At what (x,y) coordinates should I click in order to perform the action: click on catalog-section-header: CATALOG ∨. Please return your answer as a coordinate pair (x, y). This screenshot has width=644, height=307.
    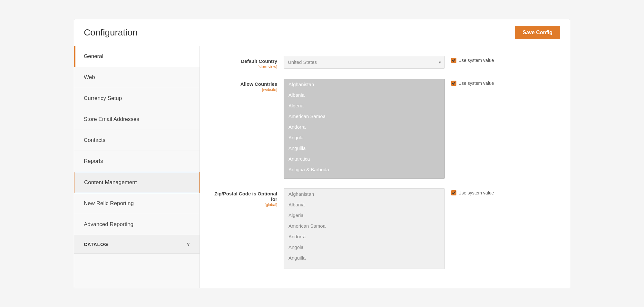
    Looking at the image, I should click on (137, 244).